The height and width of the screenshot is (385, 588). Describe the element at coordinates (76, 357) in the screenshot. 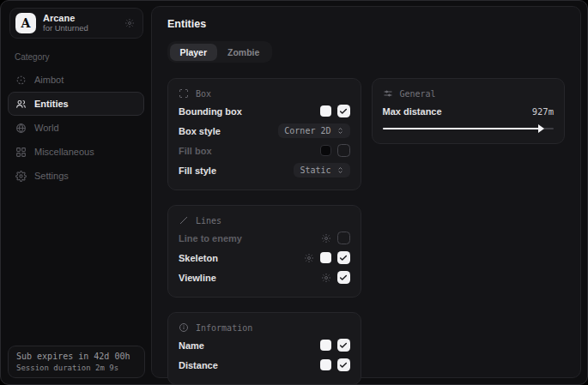

I see `sub-expires-text: Sub expires in 42d 00h` at that location.